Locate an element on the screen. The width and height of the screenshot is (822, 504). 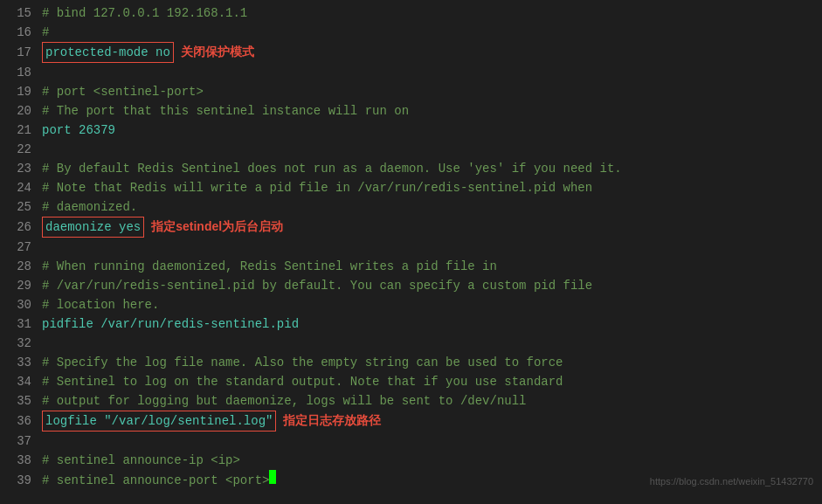
code-line: 33# Specify the log file name. Also the … is located at coordinates (411, 362).